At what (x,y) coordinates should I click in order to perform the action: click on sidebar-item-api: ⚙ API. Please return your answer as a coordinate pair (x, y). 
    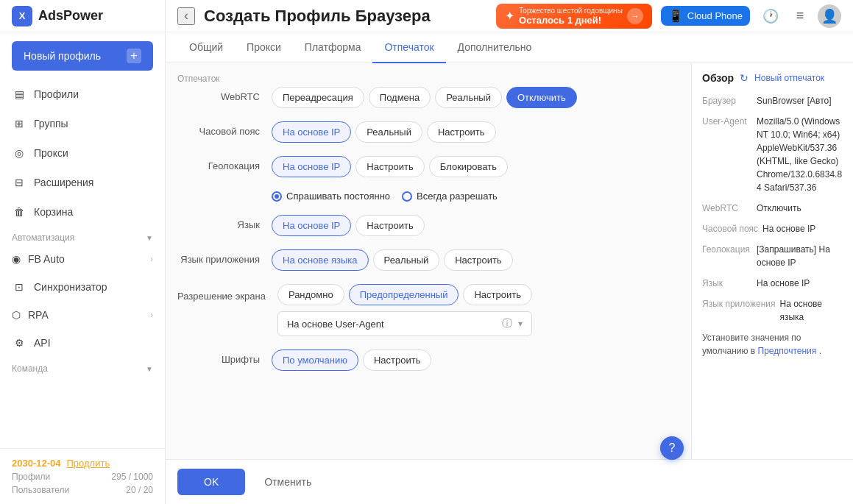
    Looking at the image, I should click on (82, 343).